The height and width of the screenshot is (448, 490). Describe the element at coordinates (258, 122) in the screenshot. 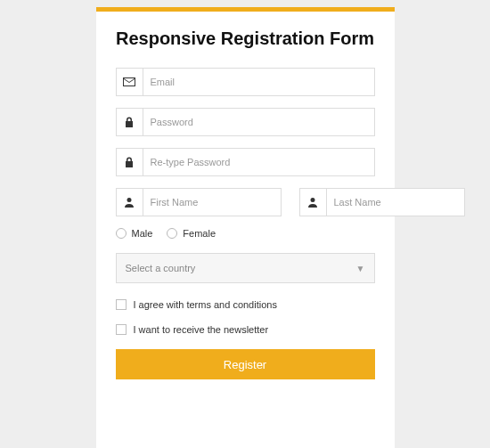

I see `password-input` at that location.